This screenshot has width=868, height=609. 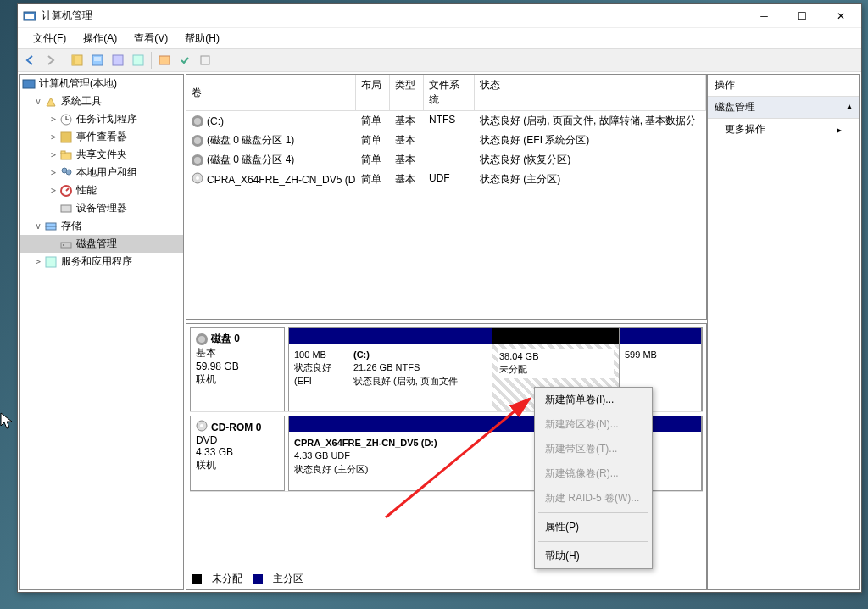 What do you see at coordinates (446, 120) in the screenshot?
I see `volume-row: (C:) 简单 基本 NTFS 状态良好 (启动, 页面文件, 故障转储, 基本…` at bounding box center [446, 120].